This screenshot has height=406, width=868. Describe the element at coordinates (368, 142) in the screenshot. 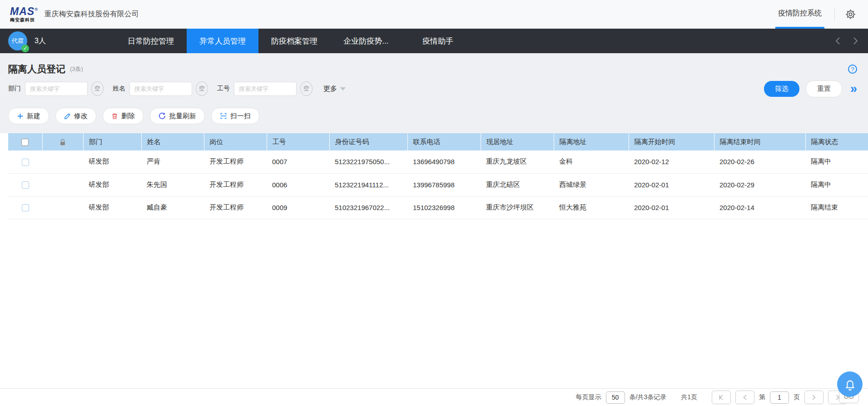

I see `col-header-idcard: 身份证号码` at that location.